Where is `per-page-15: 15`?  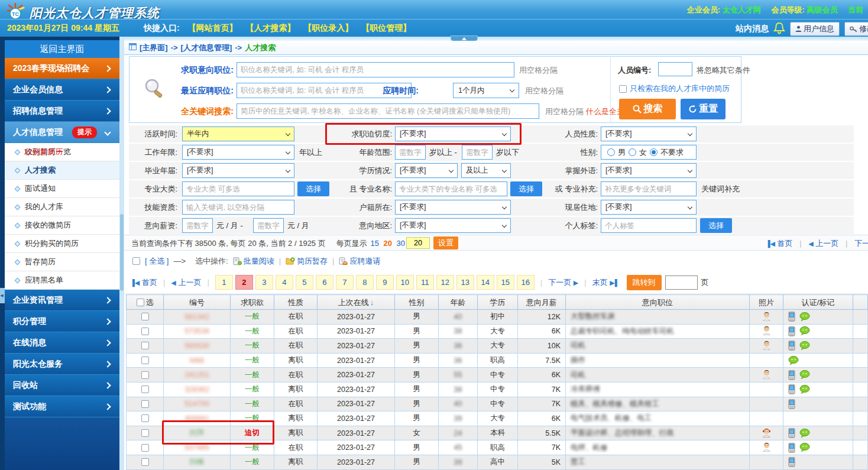
per-page-15: 15 is located at coordinates (374, 244).